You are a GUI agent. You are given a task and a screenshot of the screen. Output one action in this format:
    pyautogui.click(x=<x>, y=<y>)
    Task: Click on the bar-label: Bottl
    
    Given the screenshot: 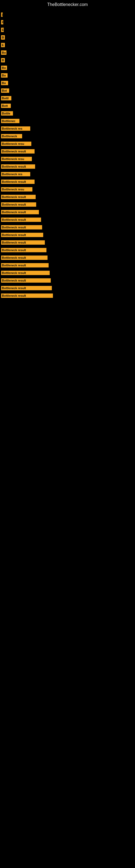 What is the action you would take?
    pyautogui.click(x=6, y=98)
    